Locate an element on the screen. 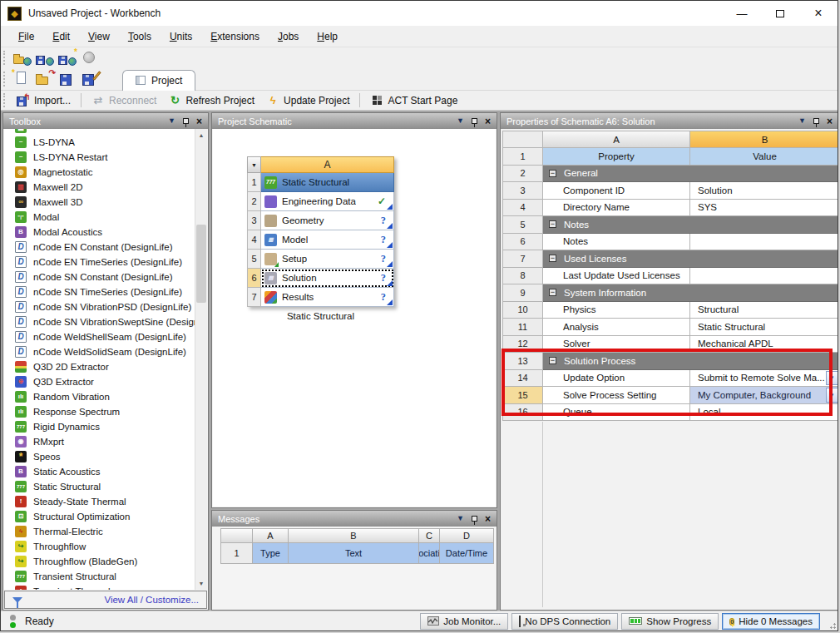  toolbox-item-transient-structural: 777Transient Structural is located at coordinates (106, 576).